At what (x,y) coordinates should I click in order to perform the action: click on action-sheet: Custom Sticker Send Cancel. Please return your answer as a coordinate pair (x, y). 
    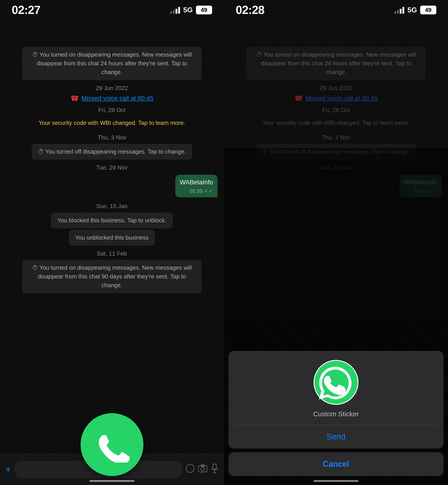
    Looking at the image, I should click on (336, 418).